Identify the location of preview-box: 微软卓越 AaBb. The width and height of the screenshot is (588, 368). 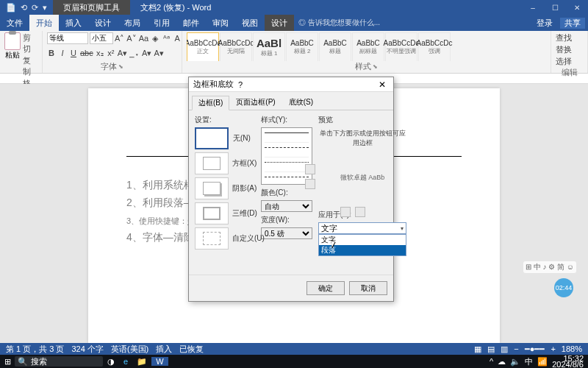
(362, 177).